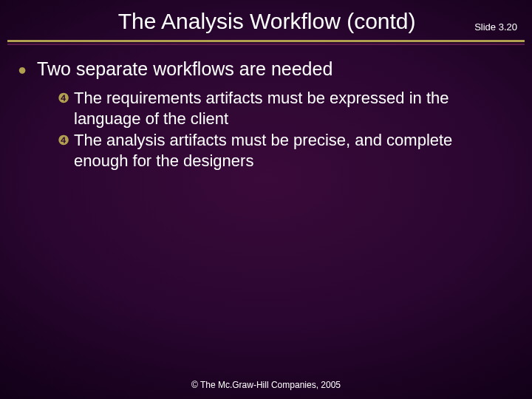 This screenshot has width=532, height=399. What do you see at coordinates (245, 21) in the screenshot?
I see `slide-title: The Analysis Workflow (contd)` at bounding box center [245, 21].